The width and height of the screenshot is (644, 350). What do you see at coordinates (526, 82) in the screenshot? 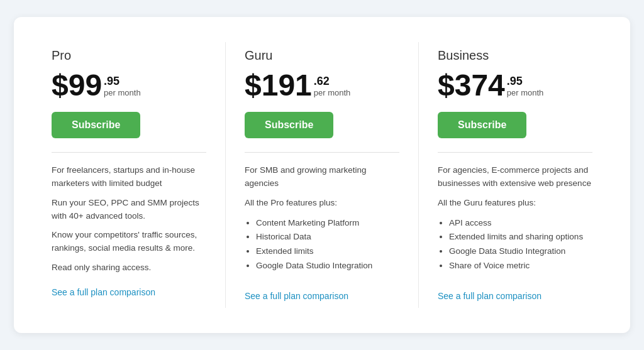
I see `price-cents-business: .95` at bounding box center [526, 82].